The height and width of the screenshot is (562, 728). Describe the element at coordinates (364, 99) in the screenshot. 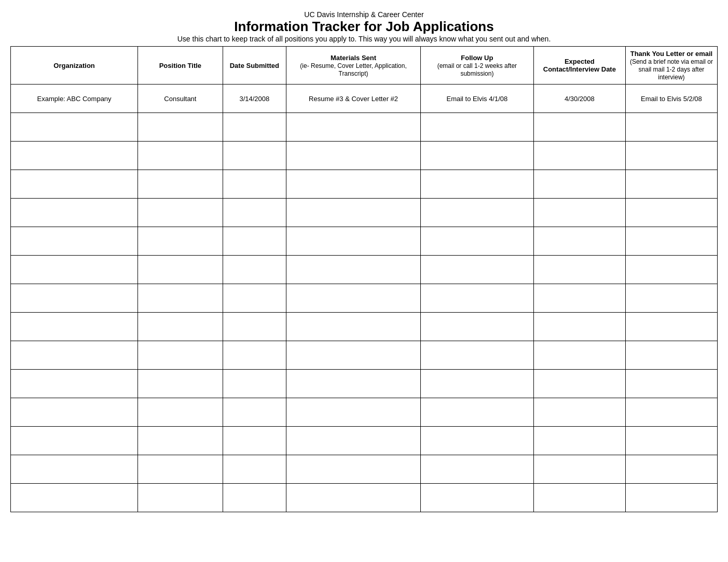

I see `example-row: Example: ABC Company Consultant 3/14/200…` at that location.